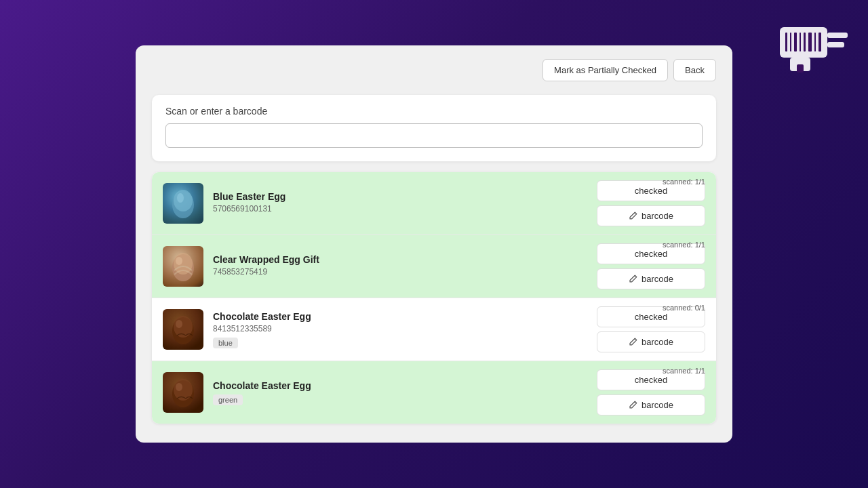 Image resolution: width=868 pixels, height=488 pixels. I want to click on product-tag: blue, so click(225, 343).